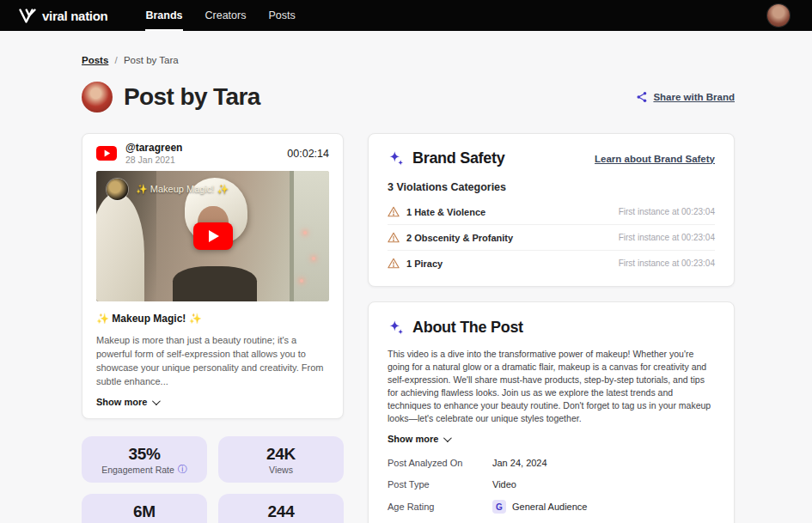  What do you see at coordinates (213, 236) in the screenshot?
I see `video-thumbnail: ✨ Makeup Magic! ✨` at bounding box center [213, 236].